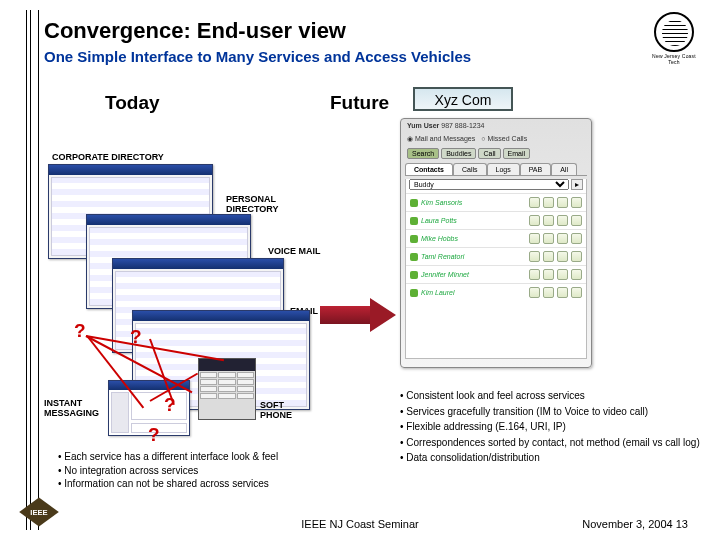 Image resolution: width=720 pixels, height=540 pixels. What do you see at coordinates (536, 169) in the screenshot?
I see `tab-pab: PAB` at bounding box center [536, 169].